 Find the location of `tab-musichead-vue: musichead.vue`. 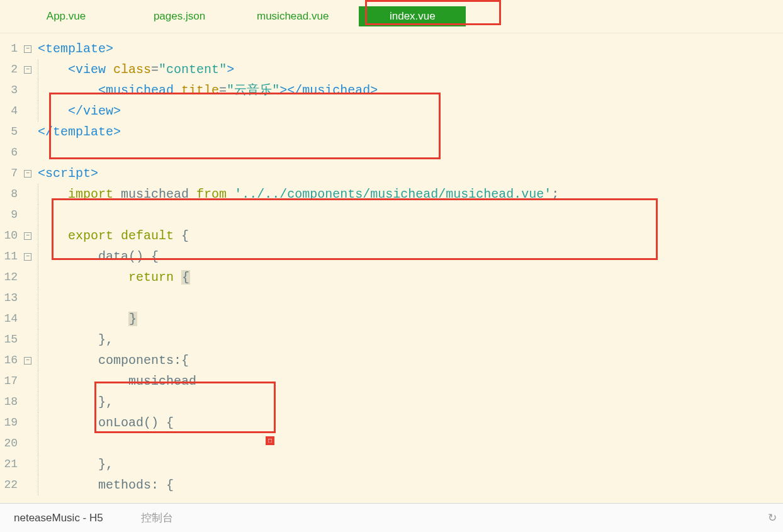

tab-musichead-vue: musichead.vue is located at coordinates (293, 16).